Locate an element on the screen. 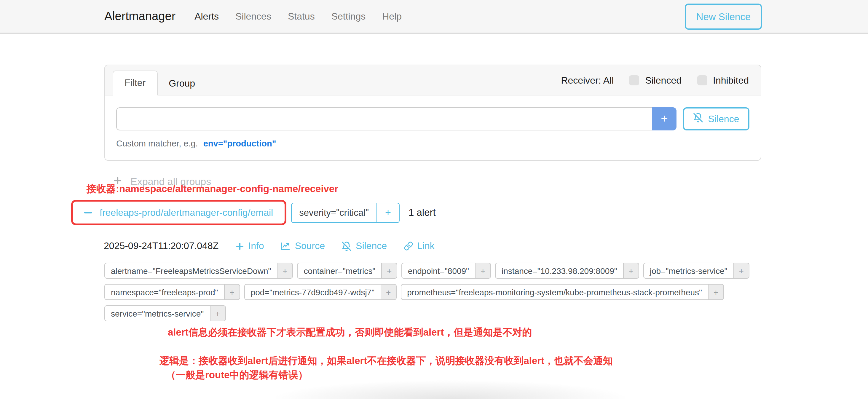 Image resolution: width=868 pixels, height=399 pixels. label-tag-text: service="metrics-service" is located at coordinates (157, 313).